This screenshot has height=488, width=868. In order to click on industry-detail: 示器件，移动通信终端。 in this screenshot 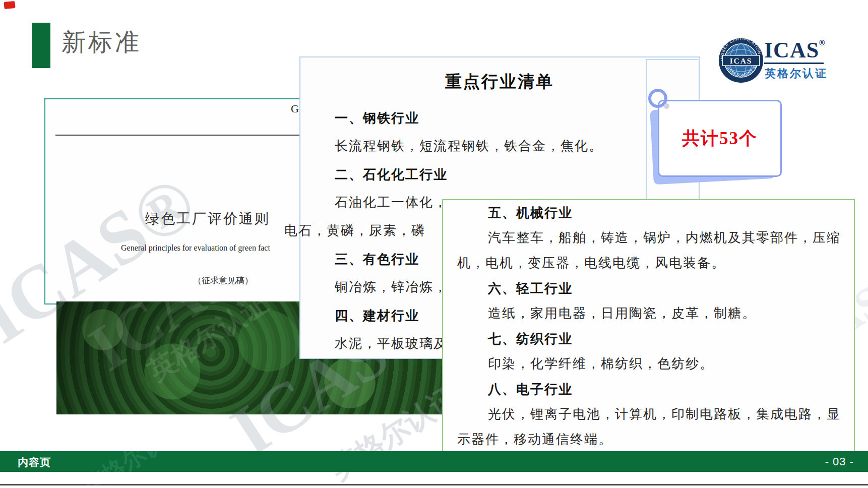, I will do `click(535, 440)`.